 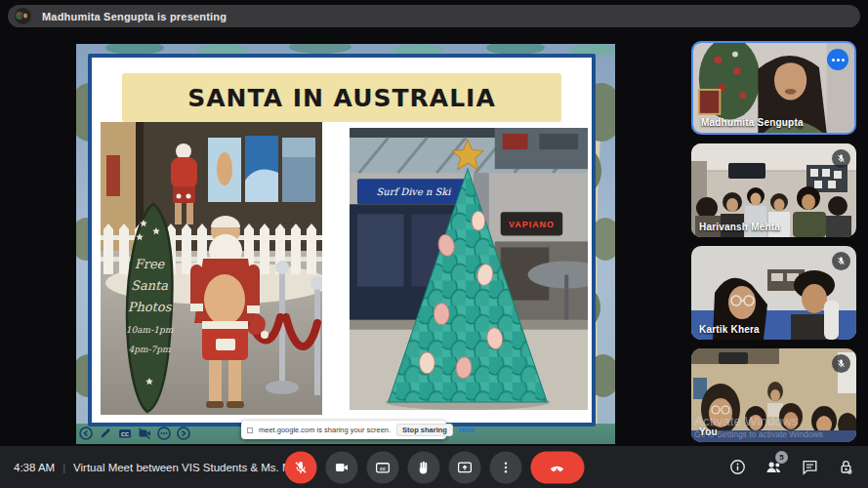 I want to click on chalkboard-line-4: 10am-1pm, so click(x=150, y=330).